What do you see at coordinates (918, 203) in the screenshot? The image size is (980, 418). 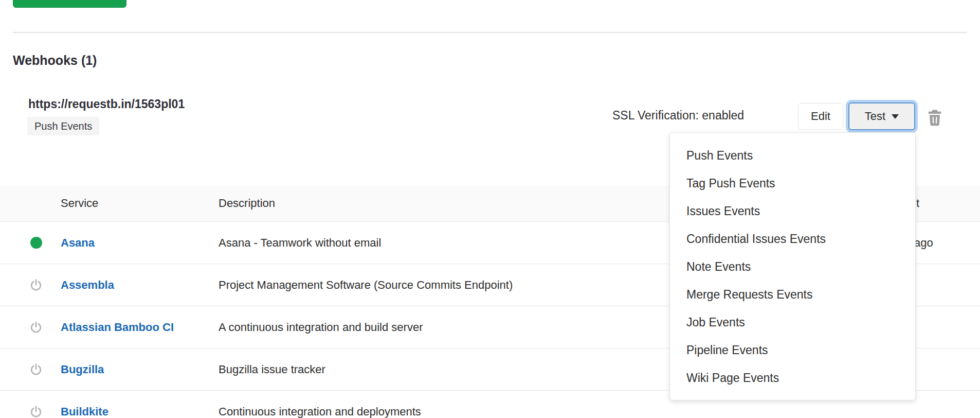 I see `last-edit-column-header-fragment: t` at bounding box center [918, 203].